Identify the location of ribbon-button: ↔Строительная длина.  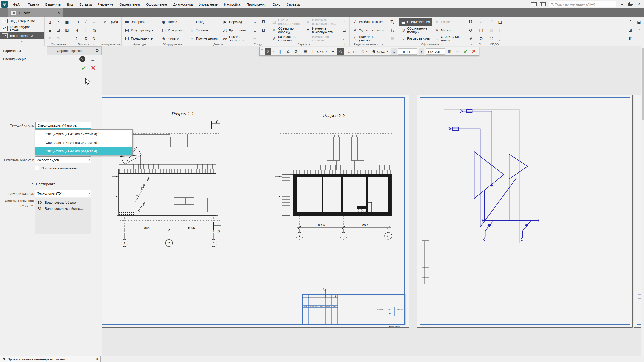
(448, 38).